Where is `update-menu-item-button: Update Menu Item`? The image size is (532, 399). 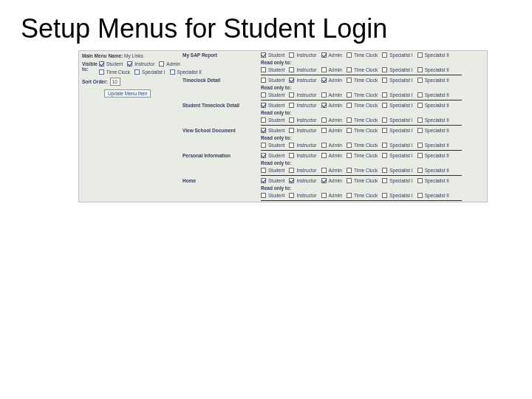
update-menu-item-button: Update Menu Item is located at coordinates (127, 93).